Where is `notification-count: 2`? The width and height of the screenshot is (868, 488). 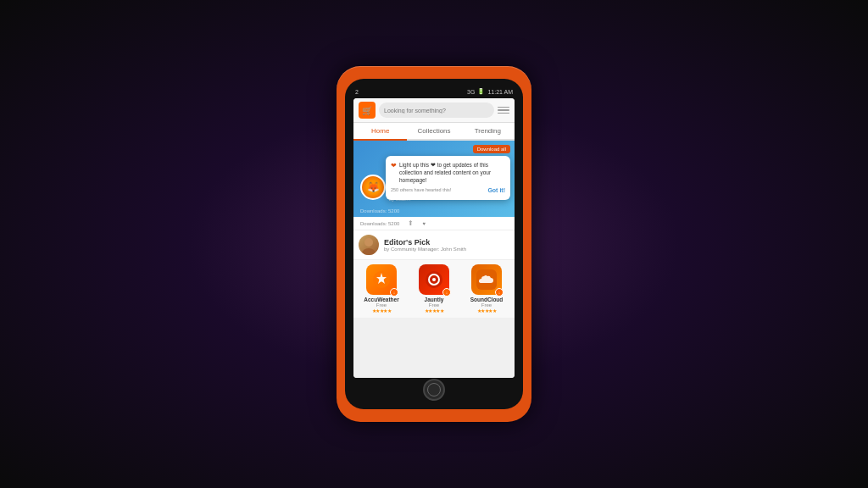 notification-count: 2 is located at coordinates (357, 92).